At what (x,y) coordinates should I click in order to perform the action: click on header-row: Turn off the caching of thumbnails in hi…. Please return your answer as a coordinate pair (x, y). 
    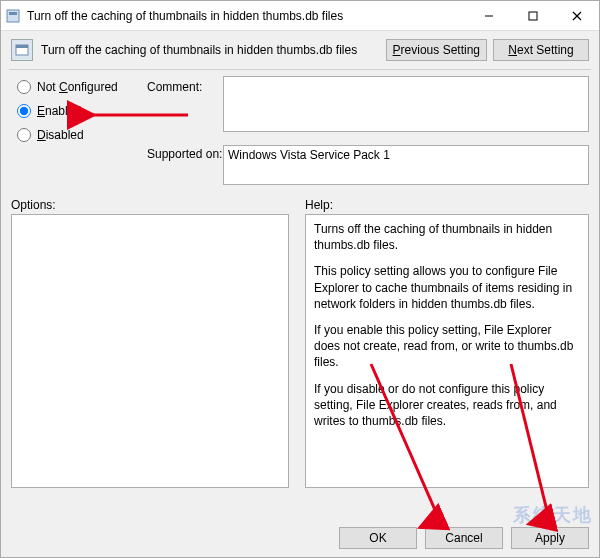
    Looking at the image, I should click on (300, 49).